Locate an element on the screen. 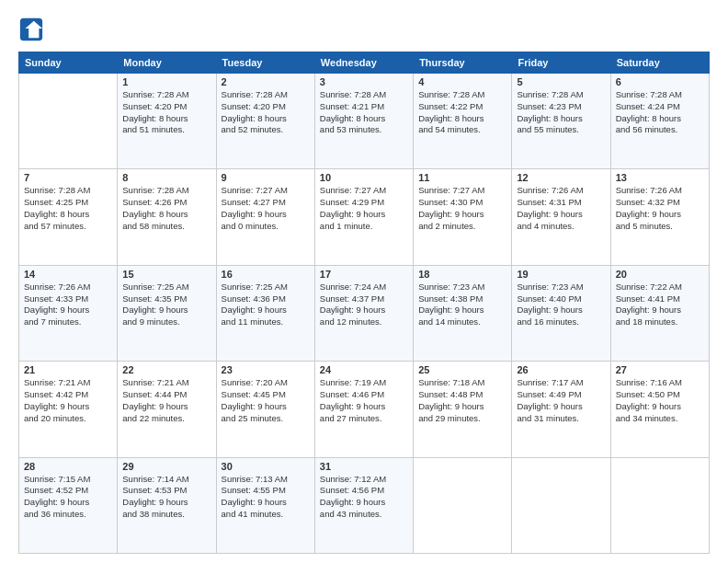  calendar-cell: 14Sunrise: 7:26 AMSunset: 4:33 PMDayligh… is located at coordinates (68, 313).